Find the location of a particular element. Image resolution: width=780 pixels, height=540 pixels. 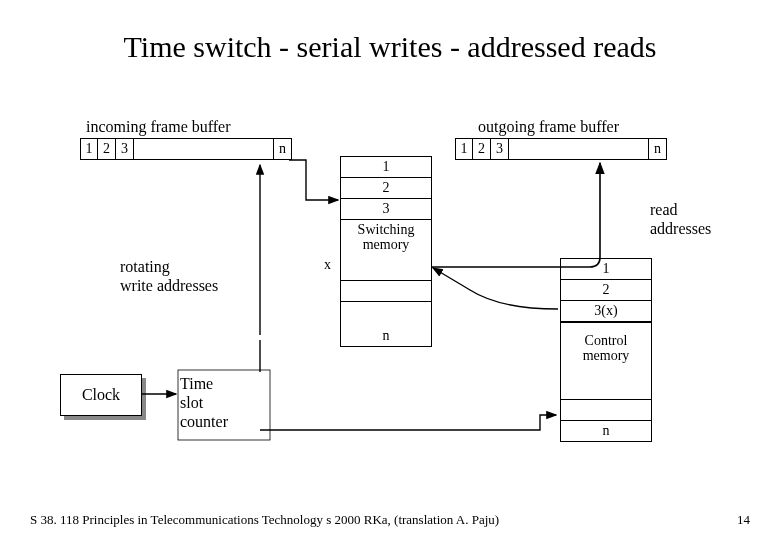

clock-box: Clock is located at coordinates (101, 395).